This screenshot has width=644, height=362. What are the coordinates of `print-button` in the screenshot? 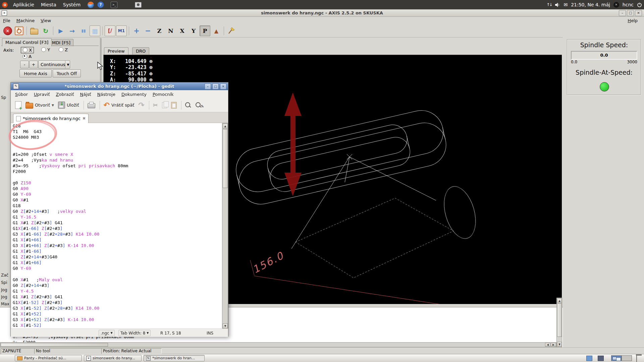 It's located at (91, 105).